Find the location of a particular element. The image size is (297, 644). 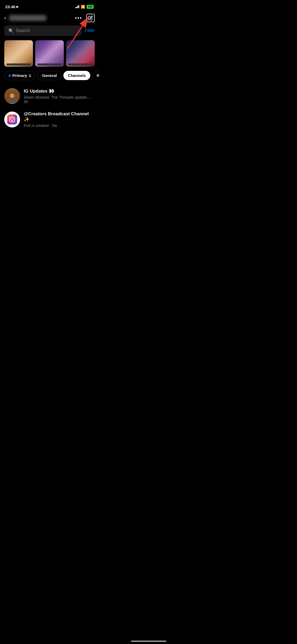

channel-time-creators: 2w is located at coordinates (54, 125).